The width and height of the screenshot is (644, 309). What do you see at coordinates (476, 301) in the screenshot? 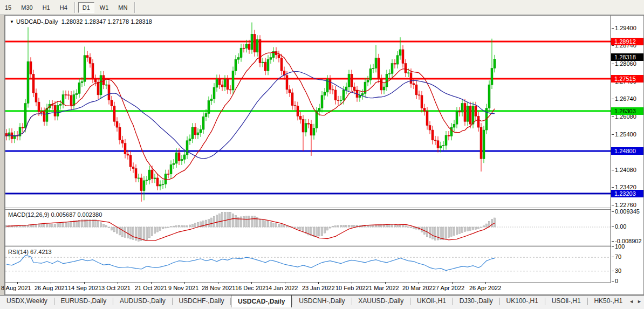
I see `tab-dj30-daily: DJ30-,Daily` at bounding box center [476, 301].